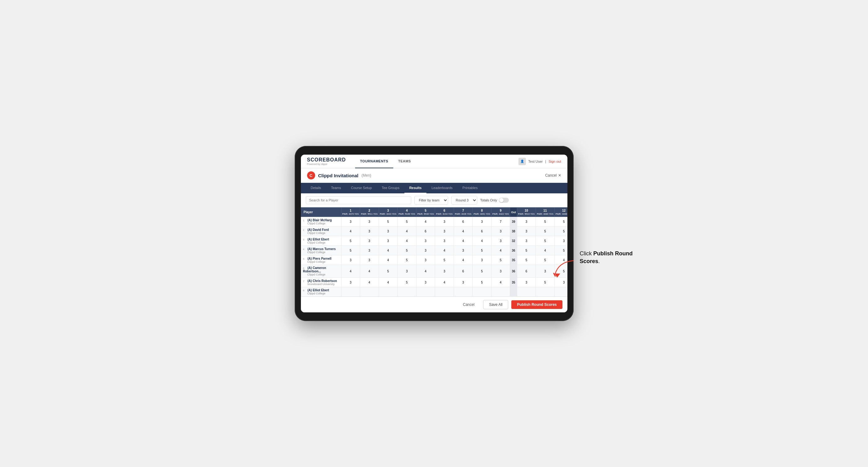  Describe the element at coordinates (495, 200) in the screenshot. I see `totals-only-toggle: Totals Only` at that location.